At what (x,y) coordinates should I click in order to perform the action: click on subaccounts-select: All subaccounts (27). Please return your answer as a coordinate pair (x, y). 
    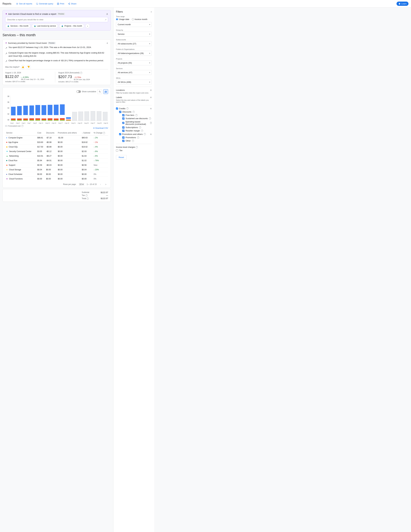
    Looking at the image, I should click on (134, 44).